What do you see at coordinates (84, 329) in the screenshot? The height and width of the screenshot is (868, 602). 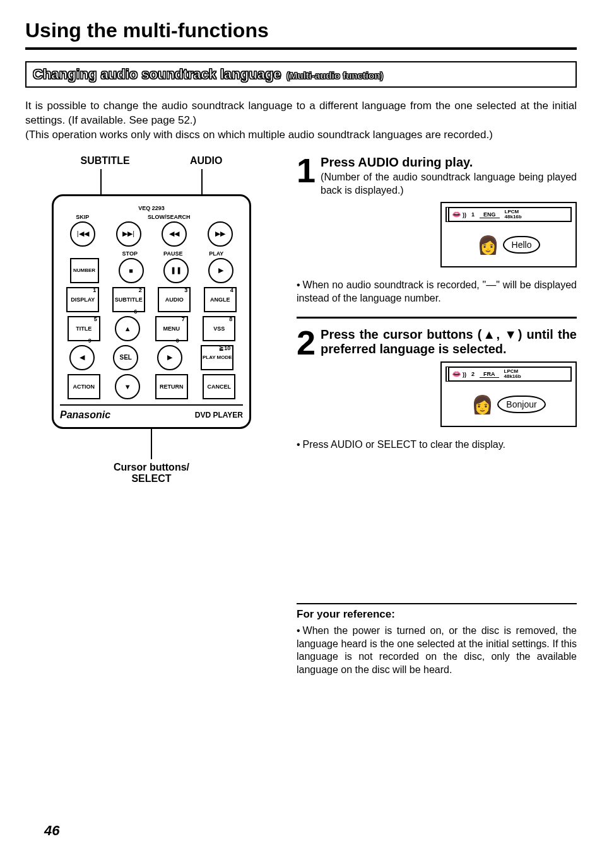 I see `title-button: 5TITLE` at bounding box center [84, 329].